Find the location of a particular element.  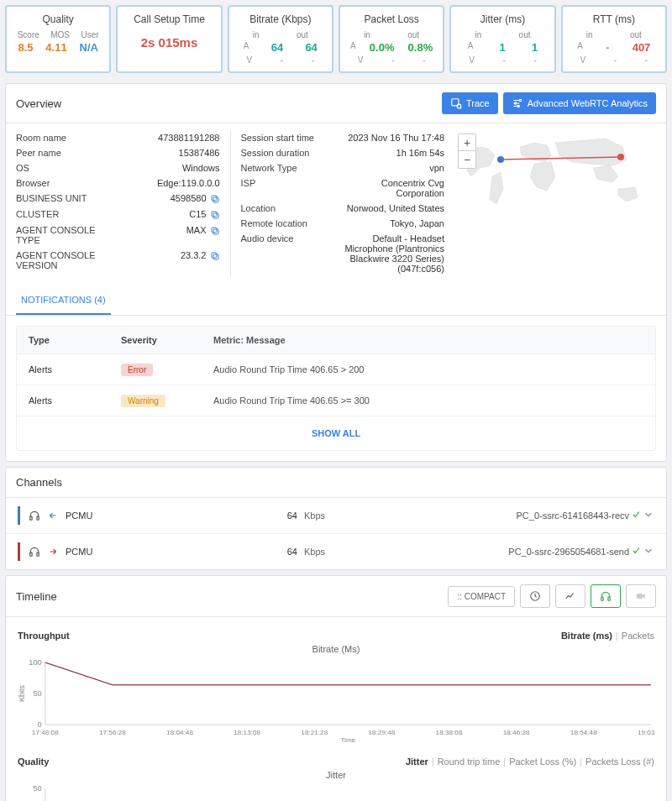

pl-cnt-opt: Packets Loss (#) is located at coordinates (620, 762).